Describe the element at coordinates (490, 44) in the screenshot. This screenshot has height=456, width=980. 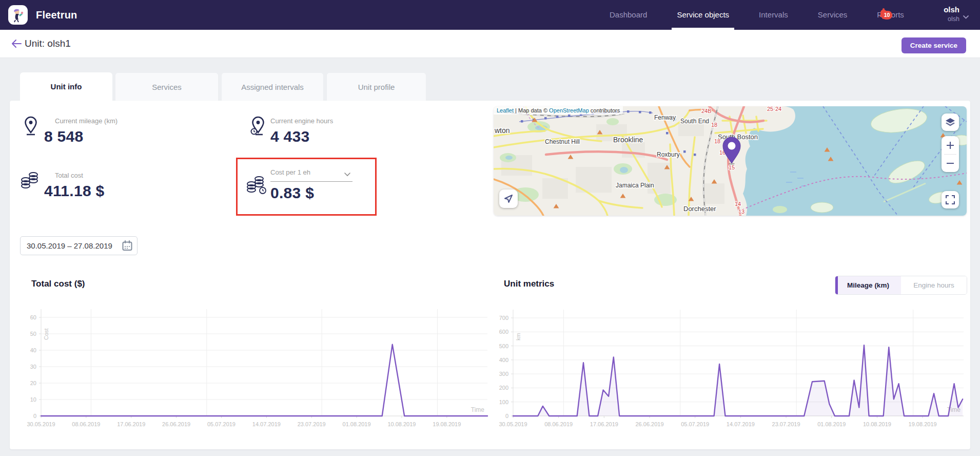
I see `page-header: Unit: olsh1 Create service` at that location.